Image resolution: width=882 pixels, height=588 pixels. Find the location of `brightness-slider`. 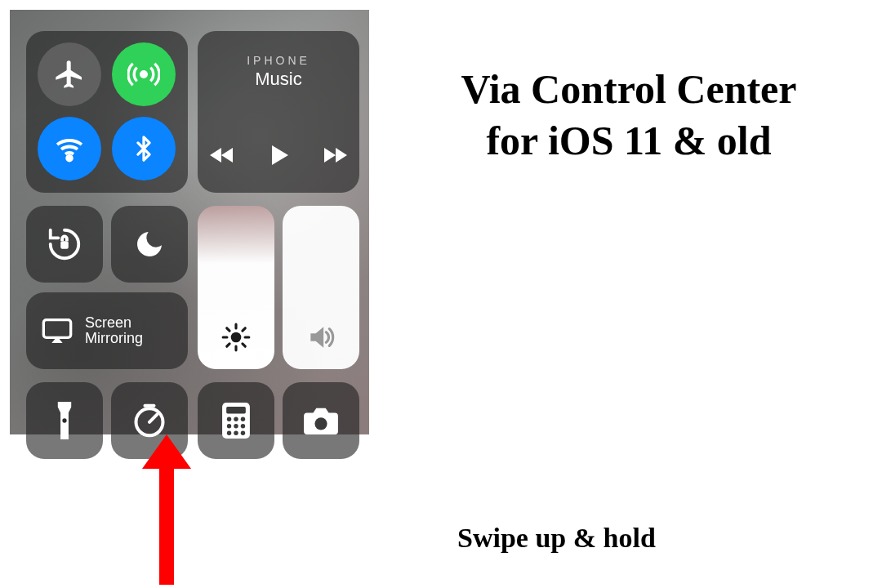

brightness-slider is located at coordinates (236, 287).